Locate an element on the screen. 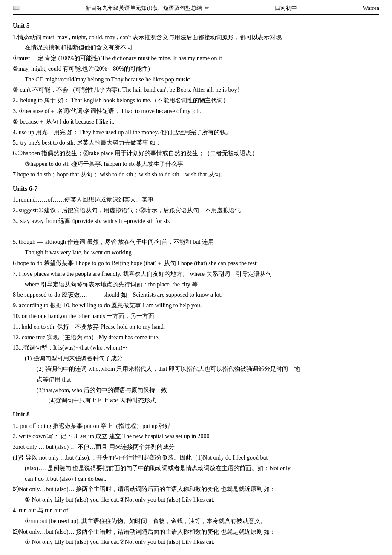 This screenshot has width=392, height=555. unit8-line7: ⑵Not only…but (also)… 接两个主语时，谓语动词随后面的主语人… is located at coordinates (196, 532).